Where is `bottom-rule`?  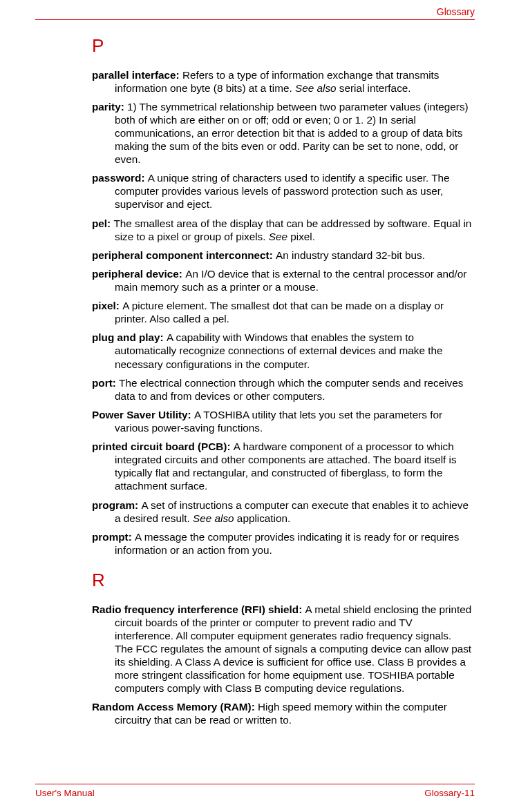 bottom-rule is located at coordinates (255, 784).